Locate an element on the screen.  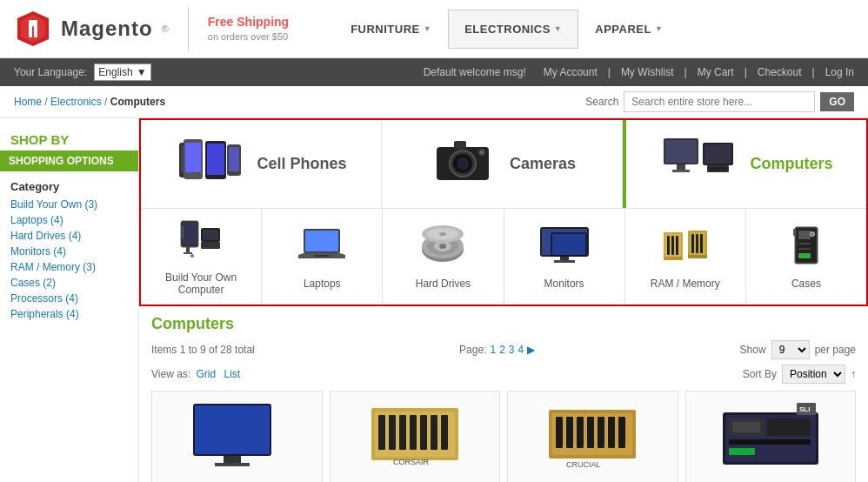
checkout-link: Checkout is located at coordinates (779, 72).